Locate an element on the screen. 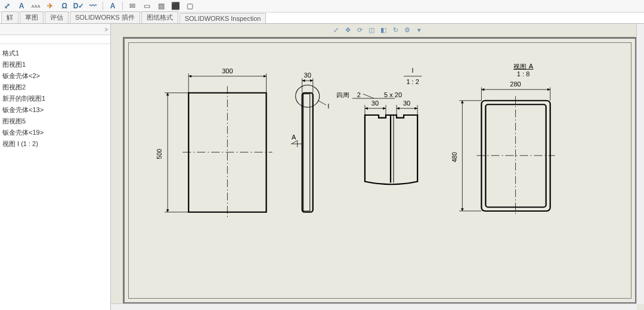 The width and height of the screenshot is (644, 310). tree-item: 新开的剖视图1 is located at coordinates (56, 99).